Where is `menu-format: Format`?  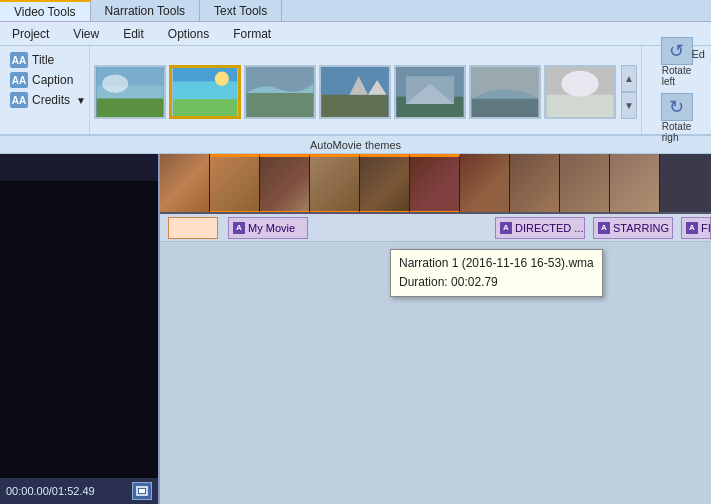
menu-format: Format is located at coordinates (252, 34).